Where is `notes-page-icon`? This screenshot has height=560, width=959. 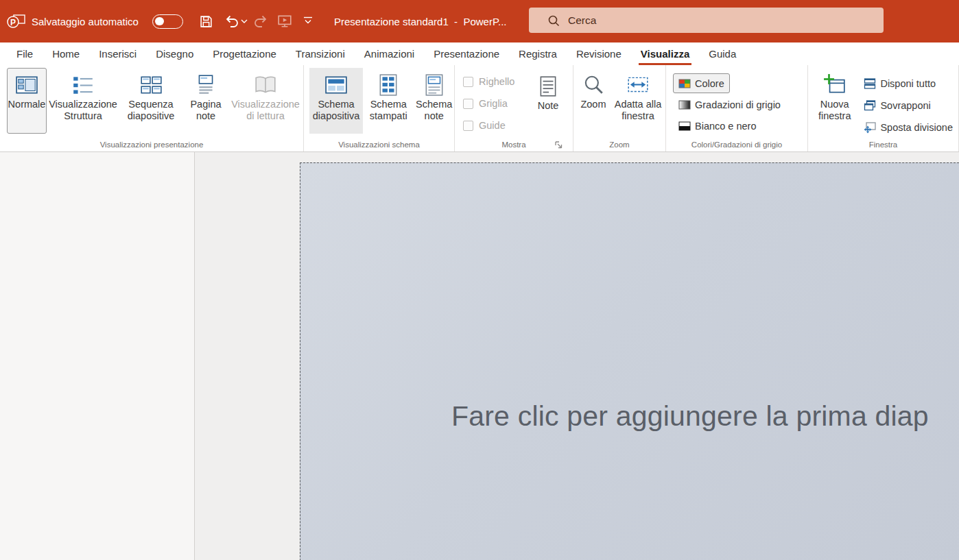
notes-page-icon is located at coordinates (206, 85).